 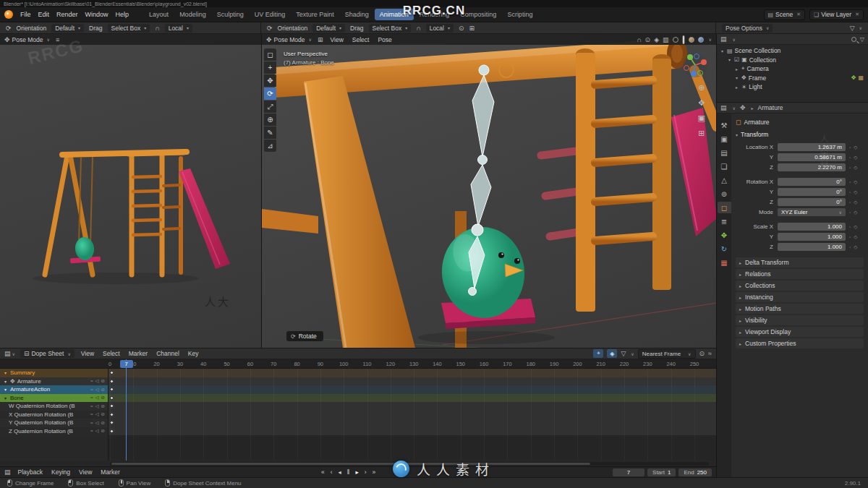 What do you see at coordinates (812, 213) in the screenshot?
I see `mode-field: XYZ Euler∨` at bounding box center [812, 213].